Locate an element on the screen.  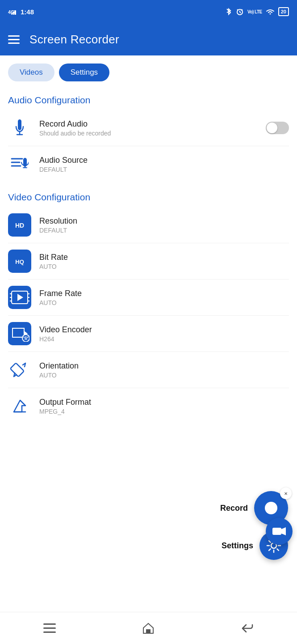
video-section-header: Video Configuration is located at coordinates (148, 195).